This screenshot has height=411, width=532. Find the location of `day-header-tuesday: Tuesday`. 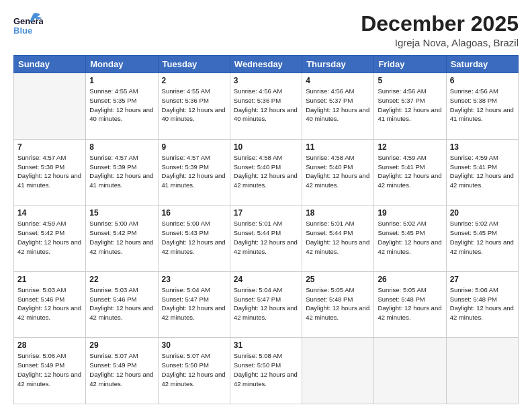

day-header-tuesday: Tuesday is located at coordinates (193, 64).